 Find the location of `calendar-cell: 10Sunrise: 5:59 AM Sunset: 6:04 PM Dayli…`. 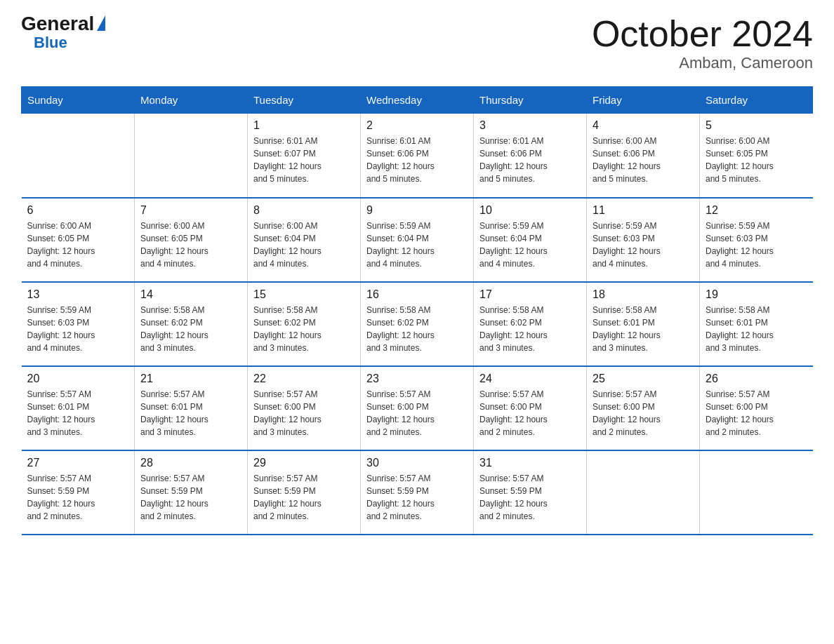

calendar-cell: 10Sunrise: 5:59 AM Sunset: 6:04 PM Dayli… is located at coordinates (531, 240).